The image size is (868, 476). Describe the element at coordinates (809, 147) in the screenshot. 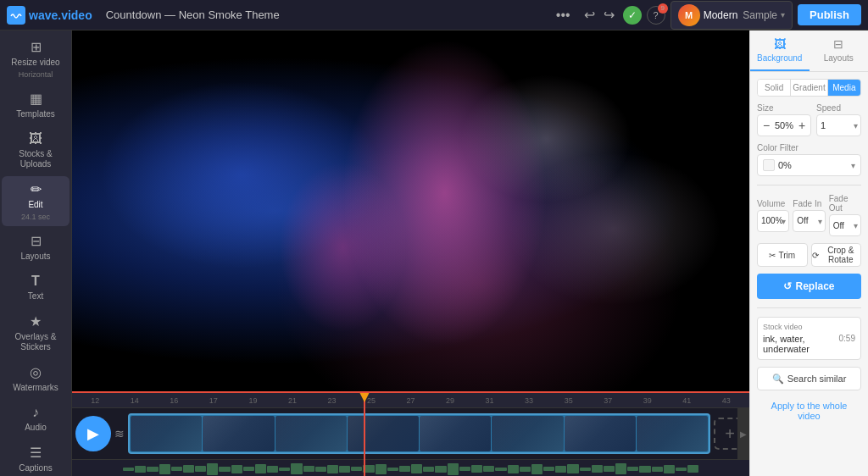

I see `color-filter-label: Color Filter` at that location.